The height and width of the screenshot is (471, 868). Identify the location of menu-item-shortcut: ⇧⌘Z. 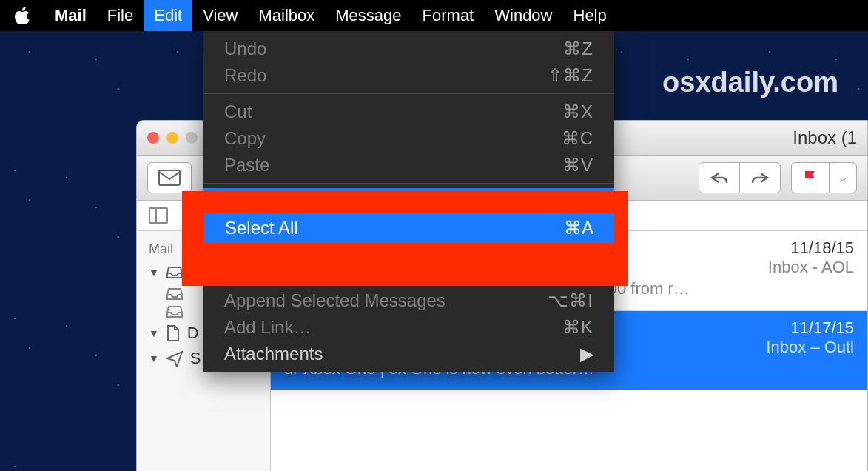
(571, 76).